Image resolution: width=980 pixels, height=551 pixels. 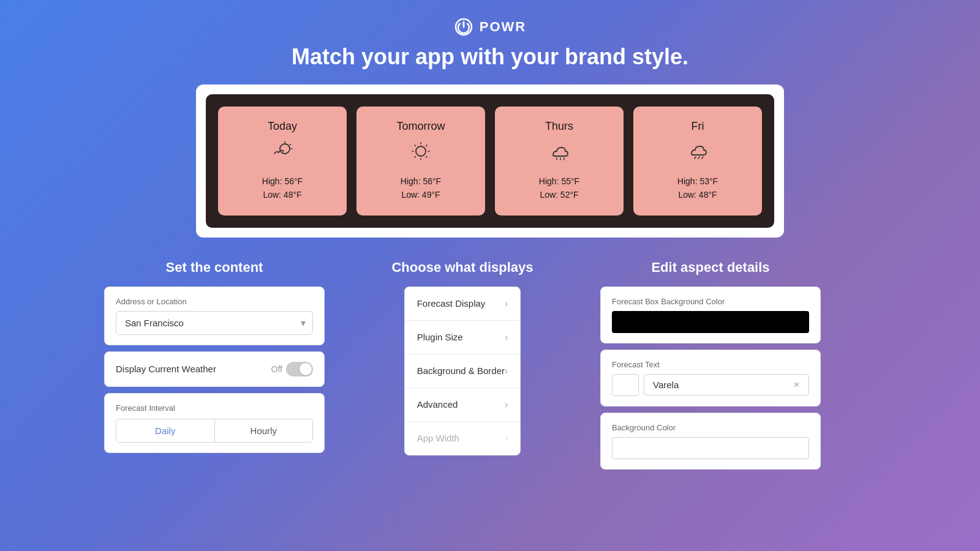 What do you see at coordinates (710, 441) in the screenshot?
I see `bg-color-card: Background Color` at bounding box center [710, 441].